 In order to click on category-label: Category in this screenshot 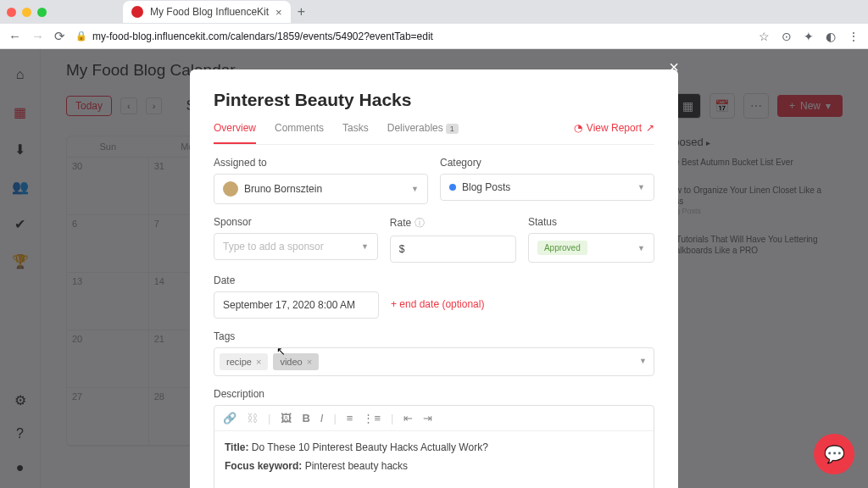, I will do `click(548, 163)`.